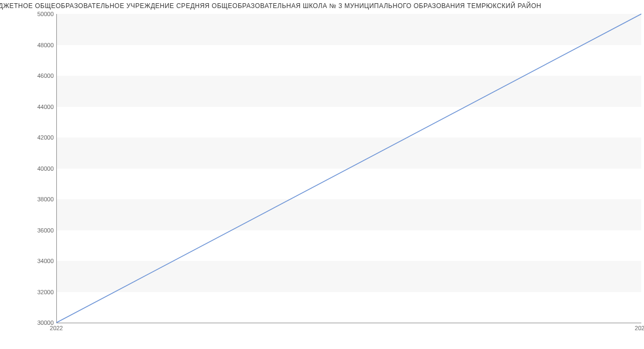 This screenshot has height=349, width=644. What do you see at coordinates (45, 107) in the screenshot?
I see `y-tick-label: 44000` at bounding box center [45, 107].